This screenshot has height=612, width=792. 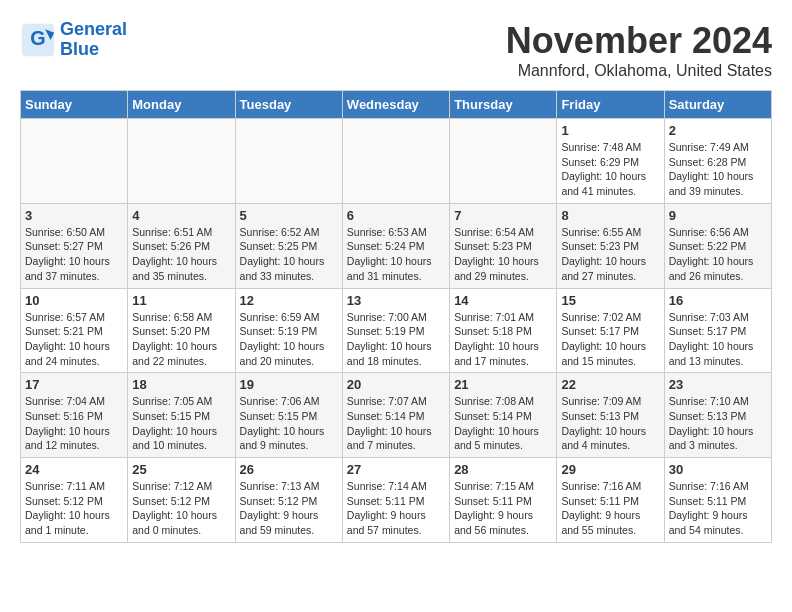 I want to click on day-cell-21: 21Sunrise: 7:08 AM Sunset: 5:14 PM Dayli…, so click(x=504, y=416).